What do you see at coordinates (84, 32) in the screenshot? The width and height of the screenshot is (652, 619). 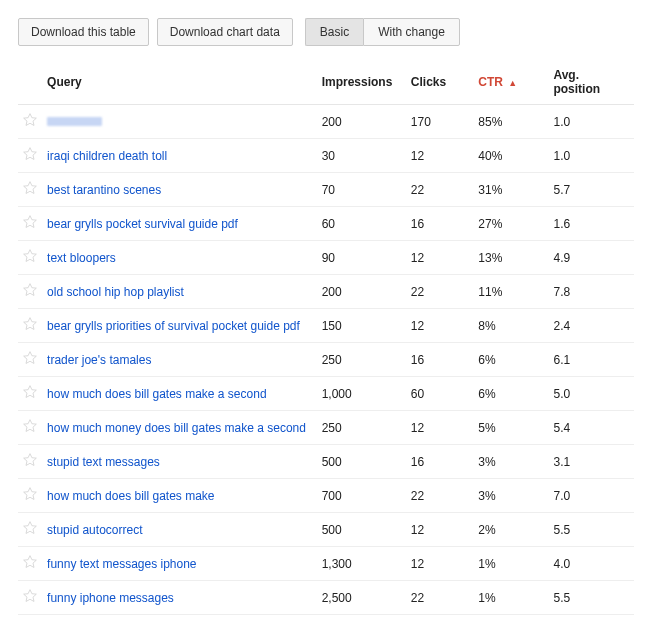 I see `download-table-button: Download this table` at bounding box center [84, 32].